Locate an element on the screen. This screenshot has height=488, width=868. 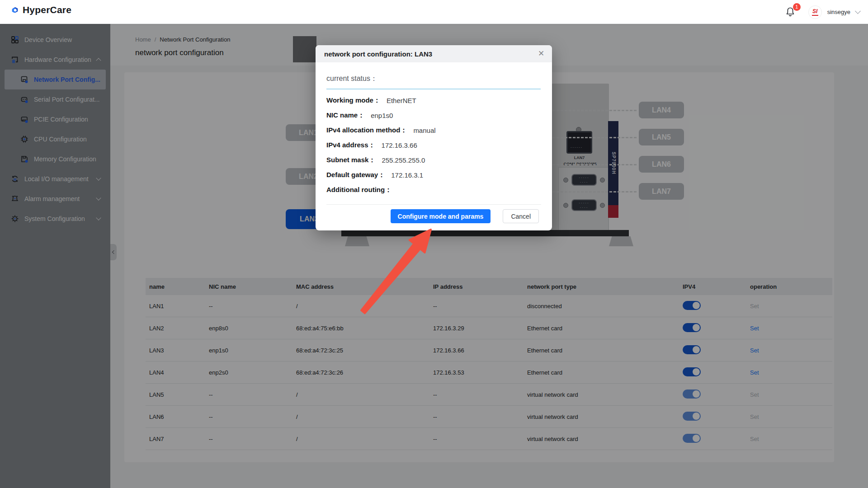
configure-mode-button: Configure mode and params is located at coordinates (441, 216).